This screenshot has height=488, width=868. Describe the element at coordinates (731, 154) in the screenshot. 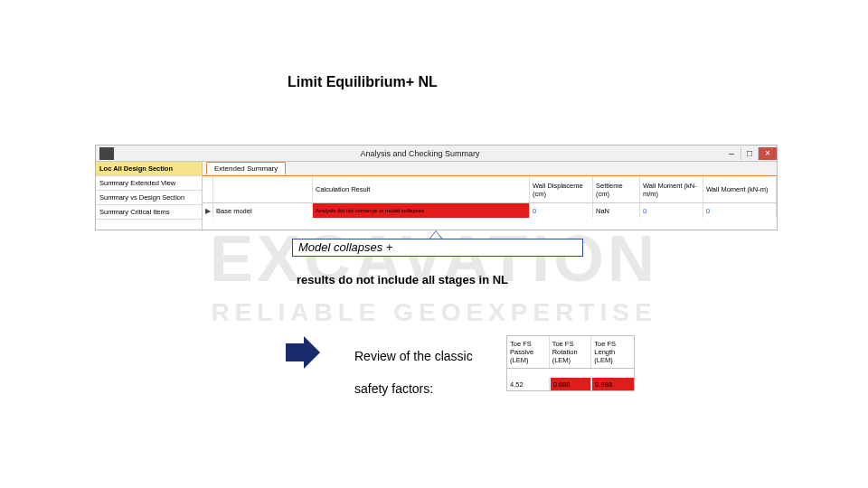

I see `minimize-button: –` at that location.